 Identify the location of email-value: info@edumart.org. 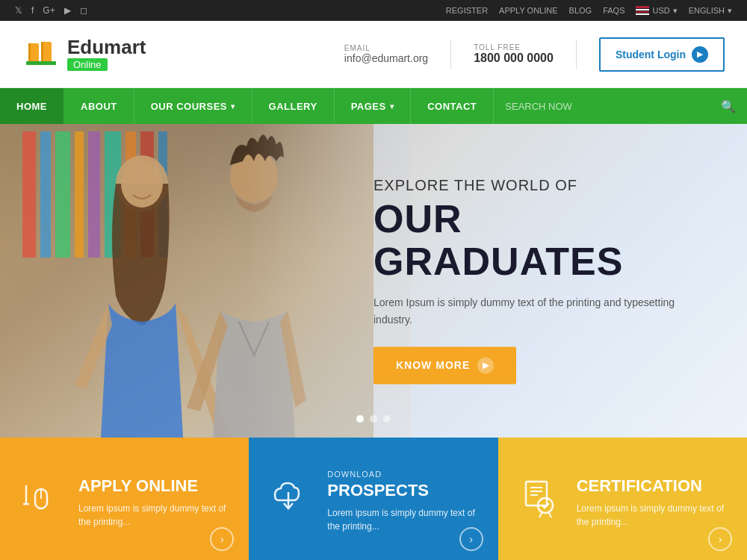
(386, 58).